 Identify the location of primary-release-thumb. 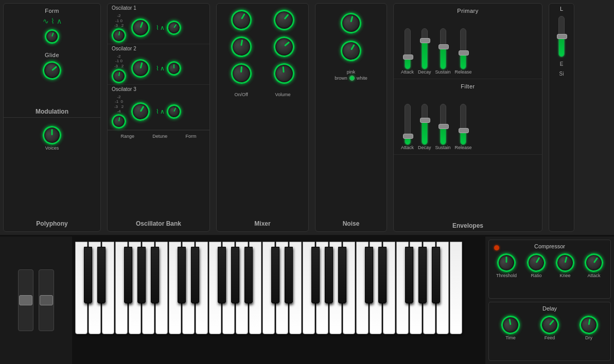
(464, 53).